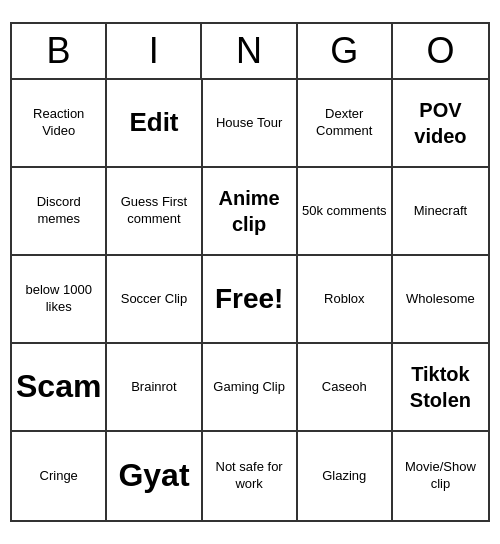  What do you see at coordinates (440, 51) in the screenshot?
I see `bingo-letter-o: O` at bounding box center [440, 51].